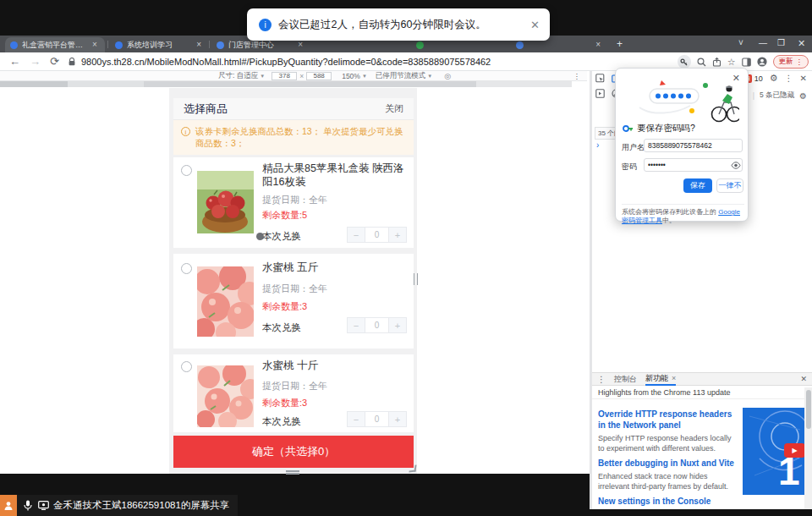 The width and height of the screenshot is (812, 516). I want to click on confirm-button: 确定（共选择0）, so click(294, 452).